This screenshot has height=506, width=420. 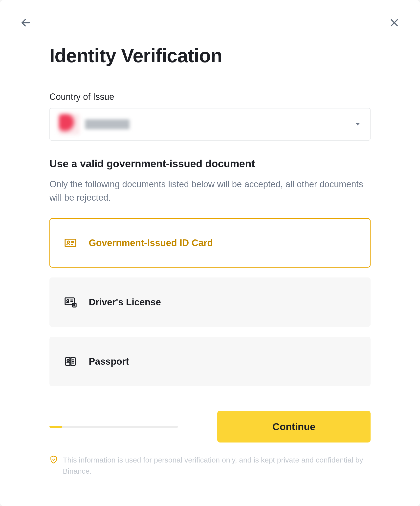 I want to click on country-select, so click(x=210, y=124).